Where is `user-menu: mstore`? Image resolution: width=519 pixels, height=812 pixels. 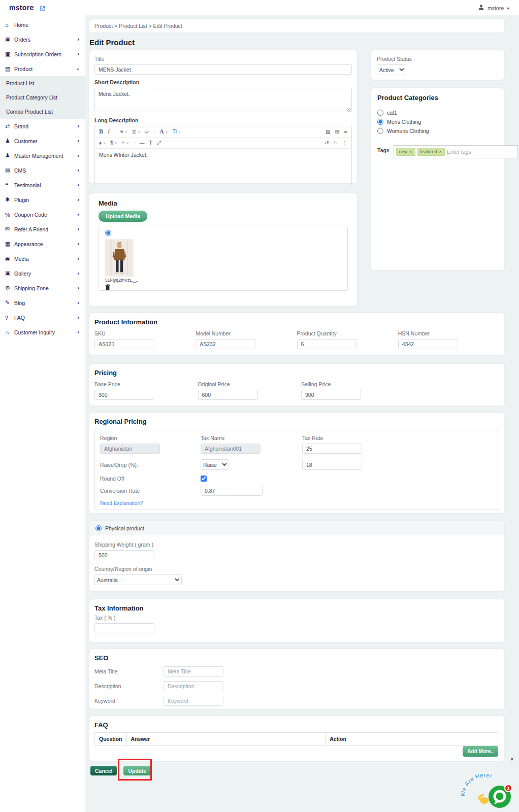
user-menu: mstore is located at coordinates (494, 8).